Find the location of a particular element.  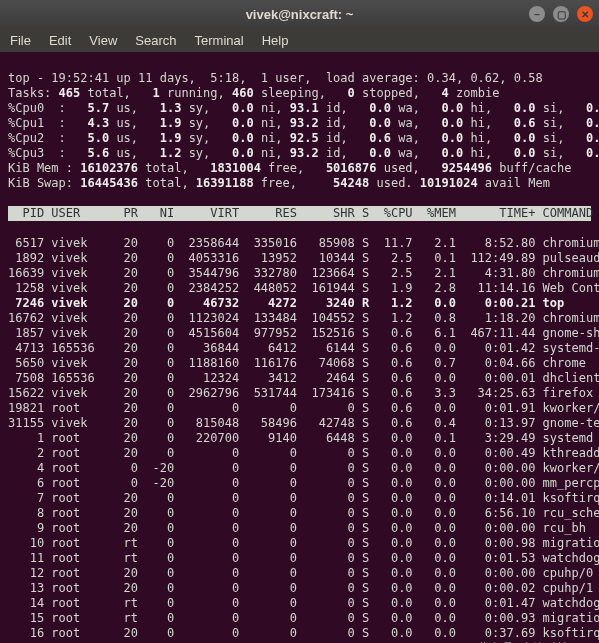

process-row: 14 root rt 0 0 0 0 S 0.0 0.0 0:01.47 wat… is located at coordinates (300, 604).